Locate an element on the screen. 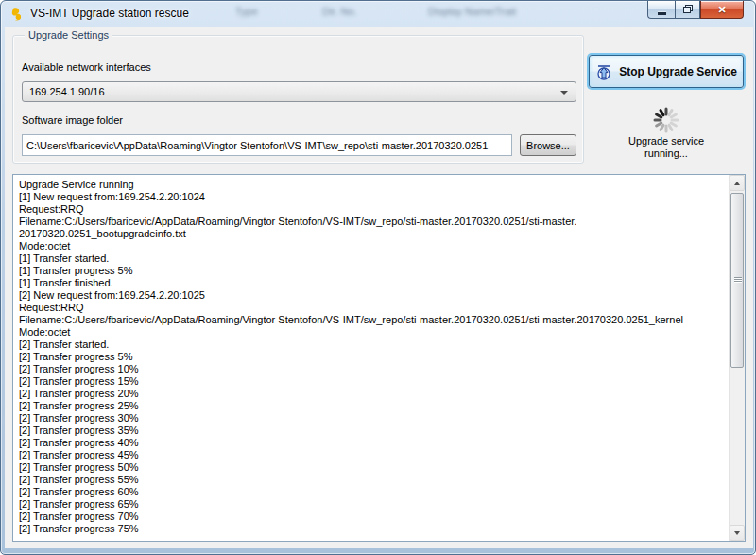 This screenshot has width=756, height=555. log-line: [2] Transfer progress 50% is located at coordinates (370, 467).